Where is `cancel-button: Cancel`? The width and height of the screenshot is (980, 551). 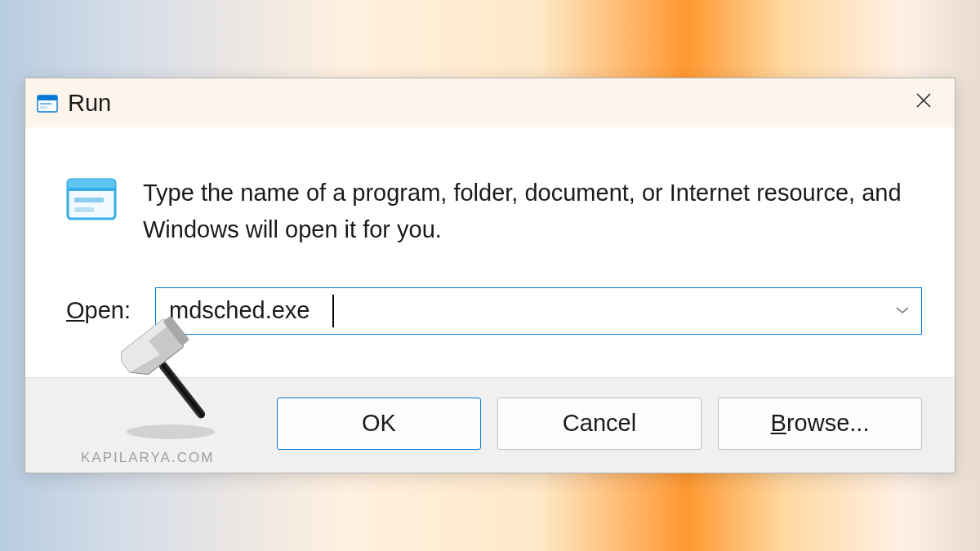 cancel-button: Cancel is located at coordinates (599, 424).